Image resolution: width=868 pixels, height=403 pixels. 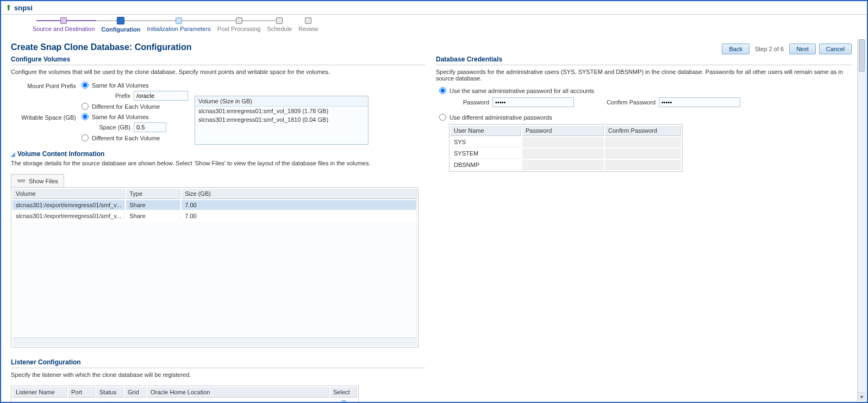 I want to click on confirm-password-input, so click(x=700, y=102).